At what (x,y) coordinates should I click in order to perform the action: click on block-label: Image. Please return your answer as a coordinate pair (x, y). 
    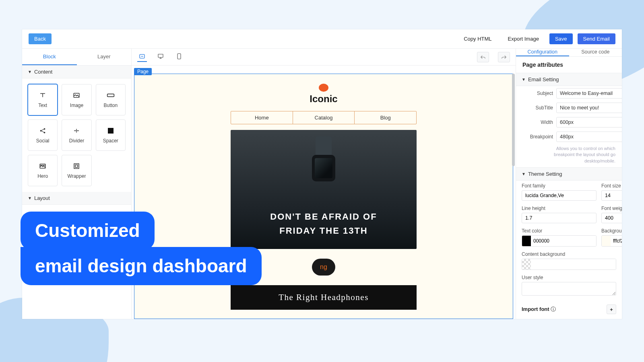
    Looking at the image, I should click on (76, 105).